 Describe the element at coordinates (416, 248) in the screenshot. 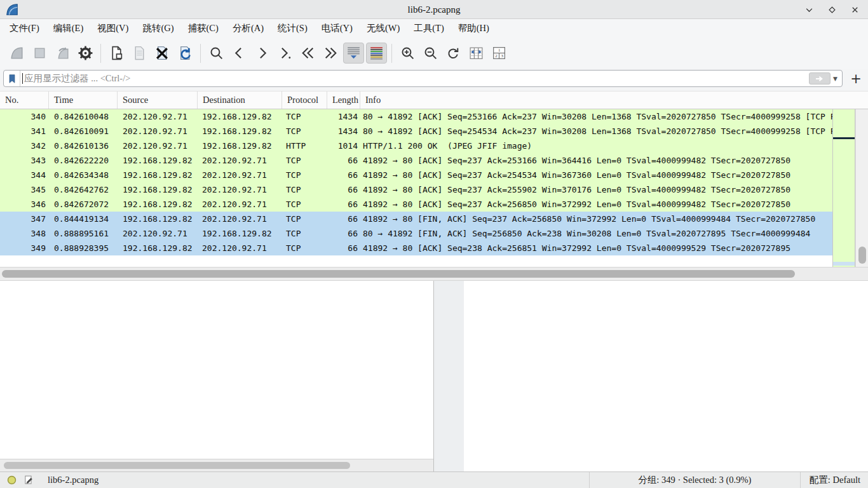

I see `packet-row-349: 3490.888928395192.168.129.82202.120.92.7…` at that location.